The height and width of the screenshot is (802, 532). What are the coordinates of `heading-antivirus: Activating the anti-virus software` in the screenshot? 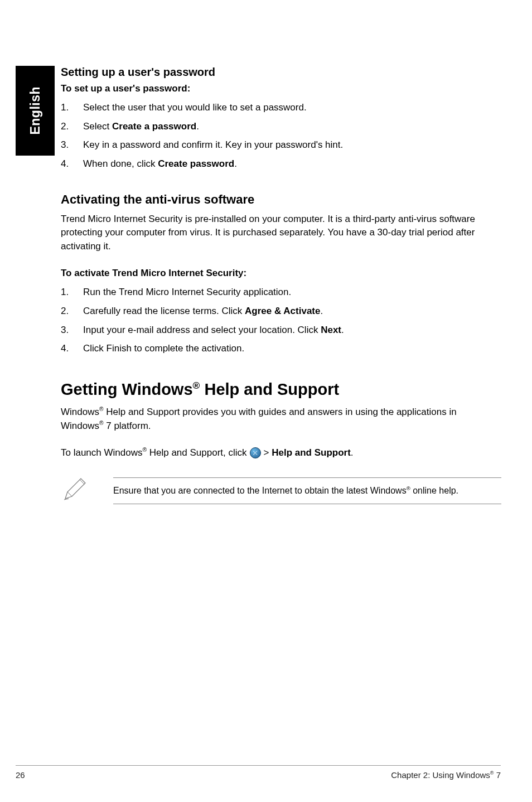 It's located at (281, 200).